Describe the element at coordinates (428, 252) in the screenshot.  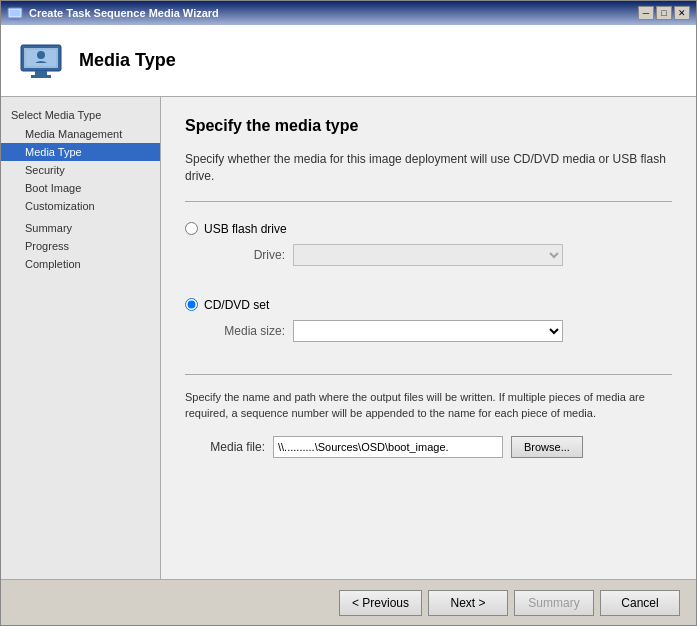
I see `usb-option-group: USB flash drive Drive:` at that location.